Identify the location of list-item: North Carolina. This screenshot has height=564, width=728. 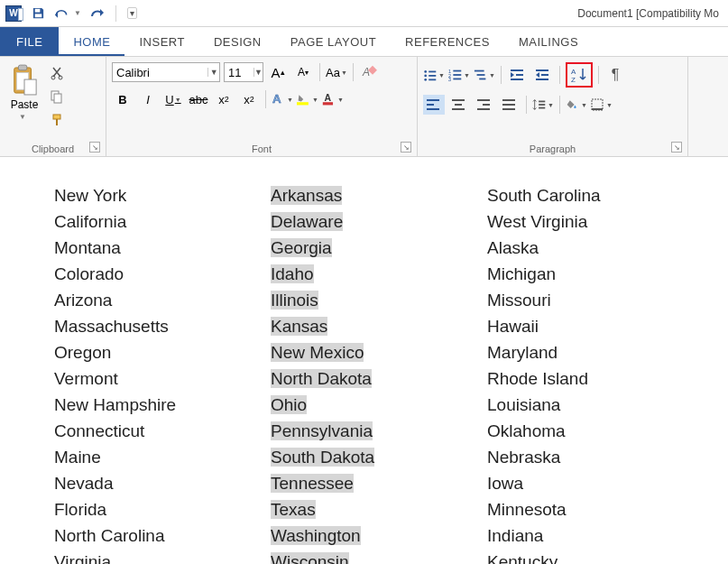
(162, 536).